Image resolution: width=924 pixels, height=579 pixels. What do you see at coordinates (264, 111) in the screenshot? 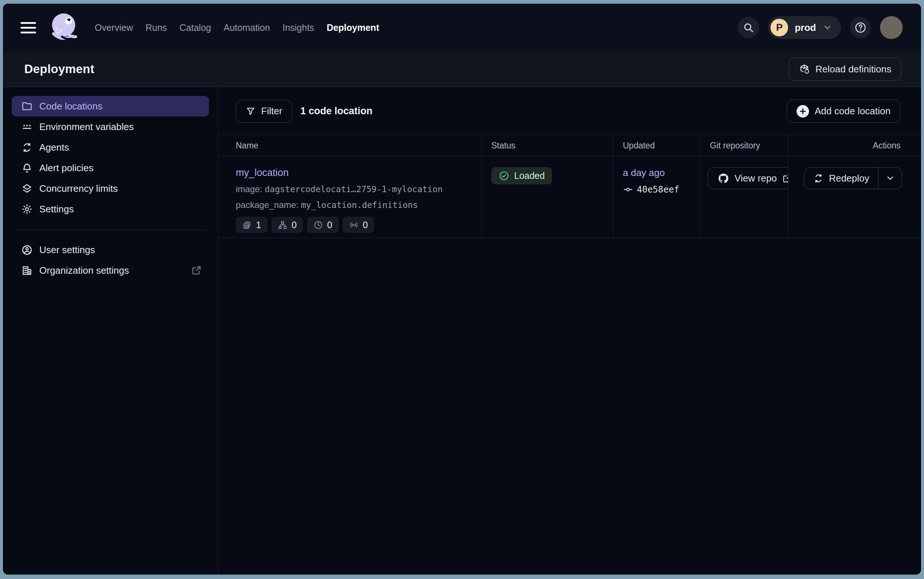
I see `filter-button: Filter` at bounding box center [264, 111].